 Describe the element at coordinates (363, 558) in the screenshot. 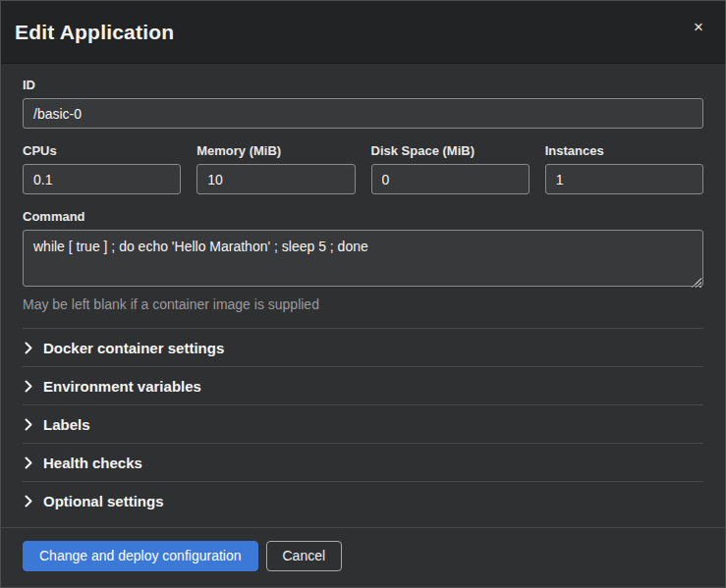

I see `modal-footer: Change and deploy configuration Cancel` at that location.